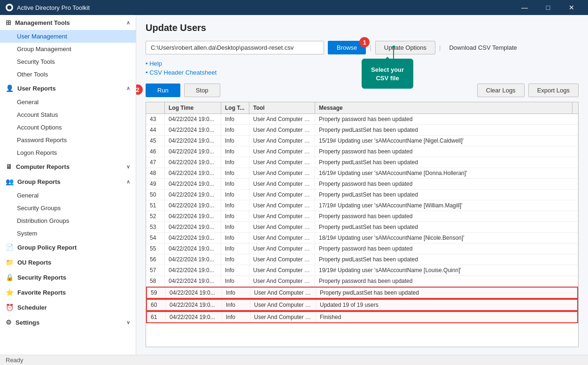 This screenshot has height=365, width=588. What do you see at coordinates (128, 88) in the screenshot?
I see `user-reports-chevron: ∧` at bounding box center [128, 88].